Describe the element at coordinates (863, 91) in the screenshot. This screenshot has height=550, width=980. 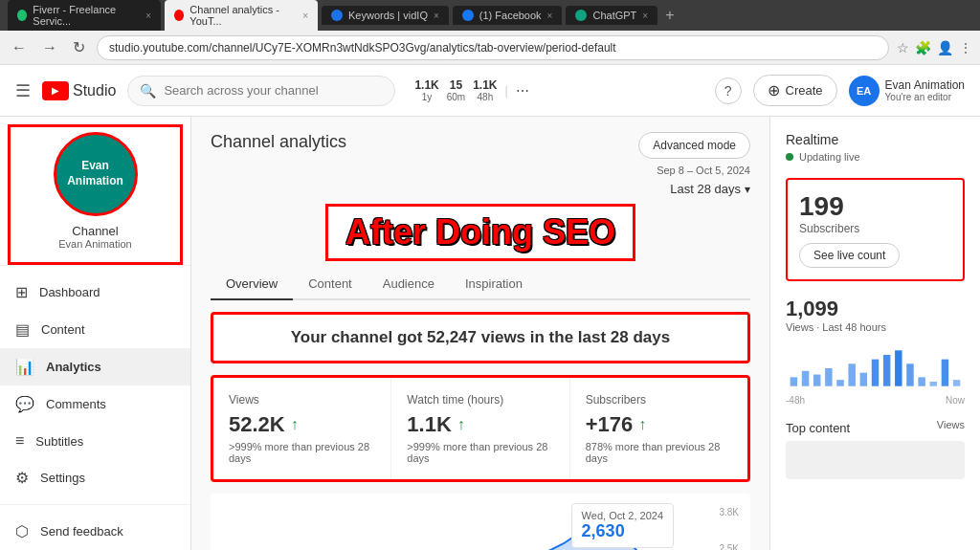
I see `avatar-initials: EA` at that location.